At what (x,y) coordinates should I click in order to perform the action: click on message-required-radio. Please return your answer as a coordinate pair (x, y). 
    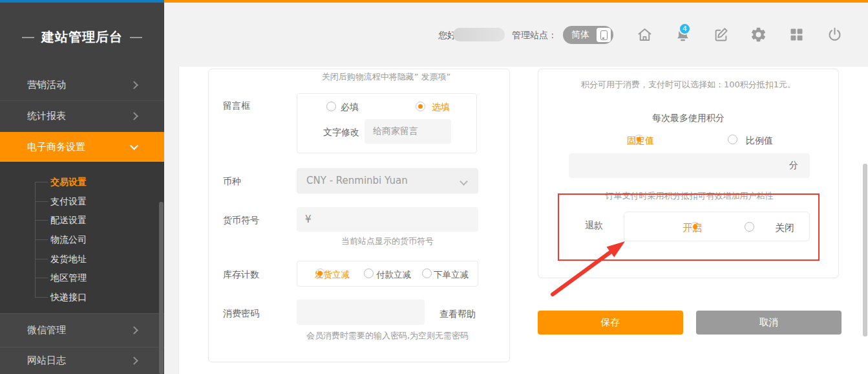
    Looking at the image, I should click on (331, 106).